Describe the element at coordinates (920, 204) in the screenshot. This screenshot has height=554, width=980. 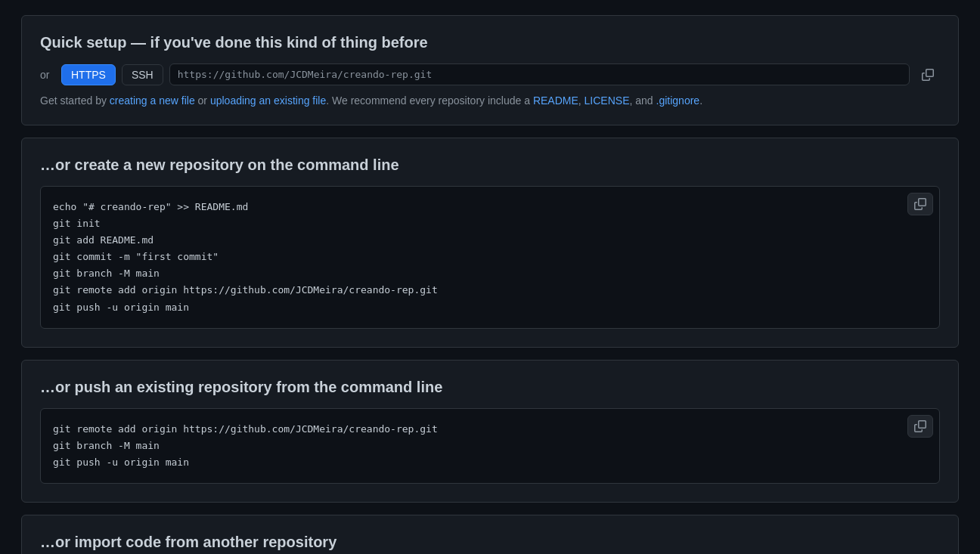
I see `copy-create-icon` at that location.